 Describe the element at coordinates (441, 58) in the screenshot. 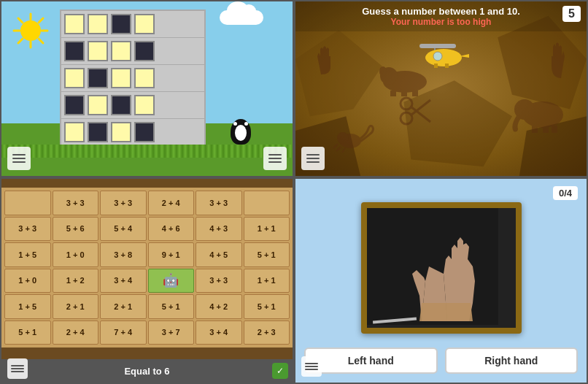

I see `helicopter-icon` at that location.